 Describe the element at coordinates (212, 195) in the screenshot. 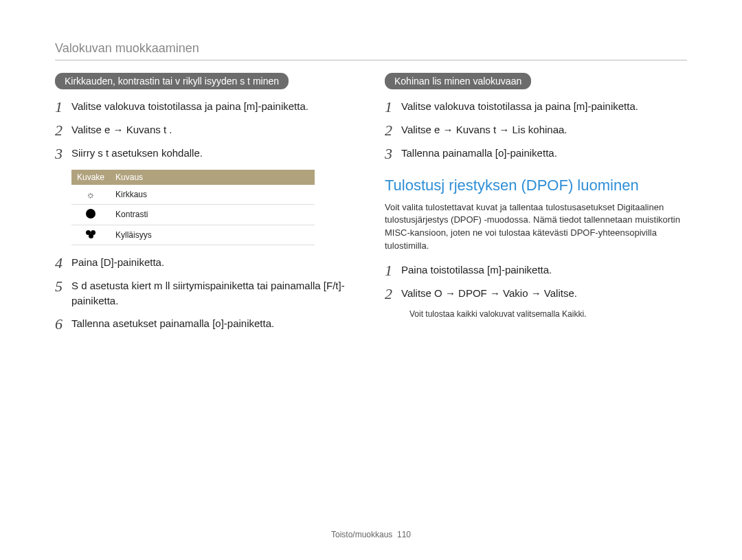

I see `table-cell-desc: Kirkkaus` at that location.